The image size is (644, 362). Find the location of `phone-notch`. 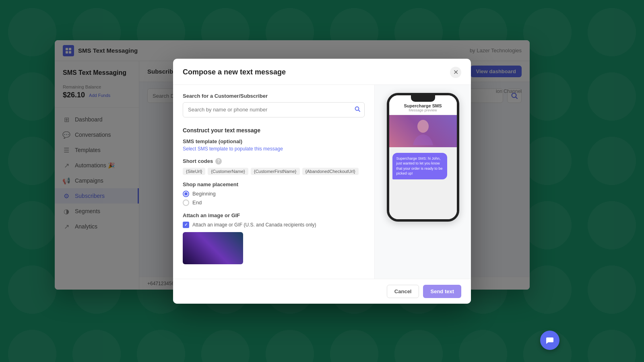

phone-notch is located at coordinates (423, 99).